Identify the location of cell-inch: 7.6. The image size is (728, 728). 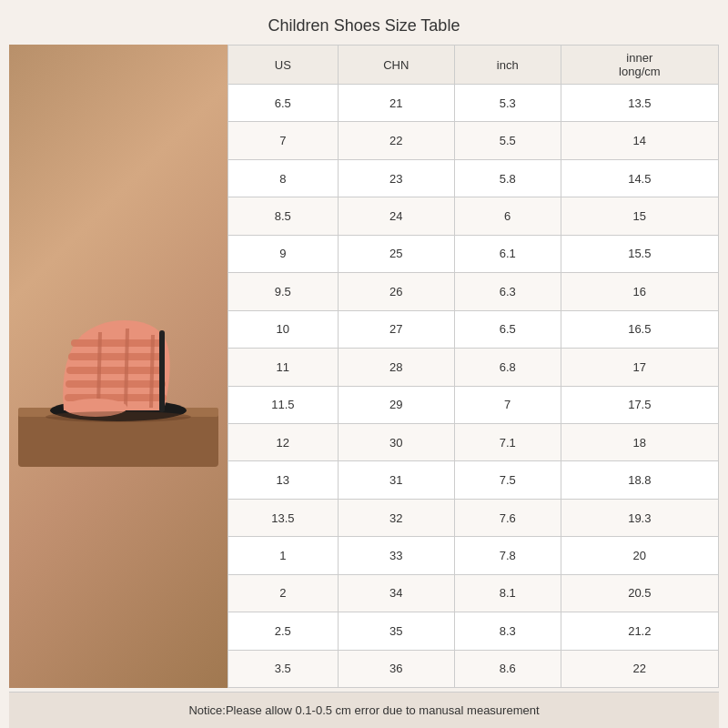
(508, 517).